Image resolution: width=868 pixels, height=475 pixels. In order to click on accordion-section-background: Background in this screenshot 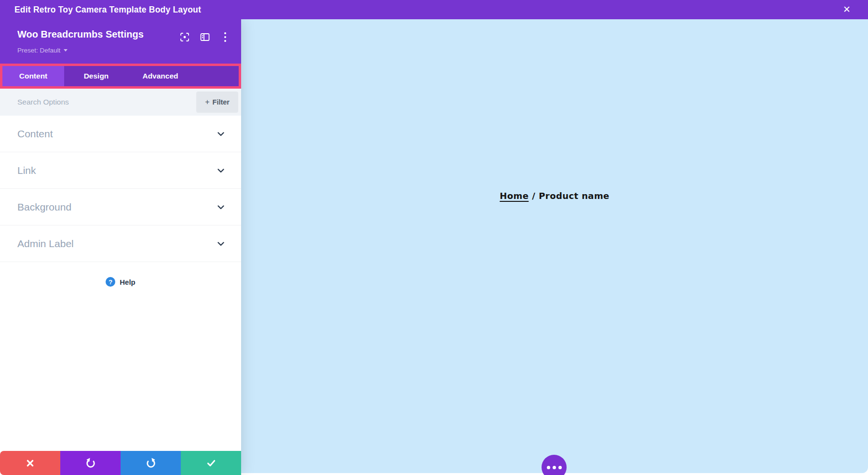, I will do `click(121, 207)`.